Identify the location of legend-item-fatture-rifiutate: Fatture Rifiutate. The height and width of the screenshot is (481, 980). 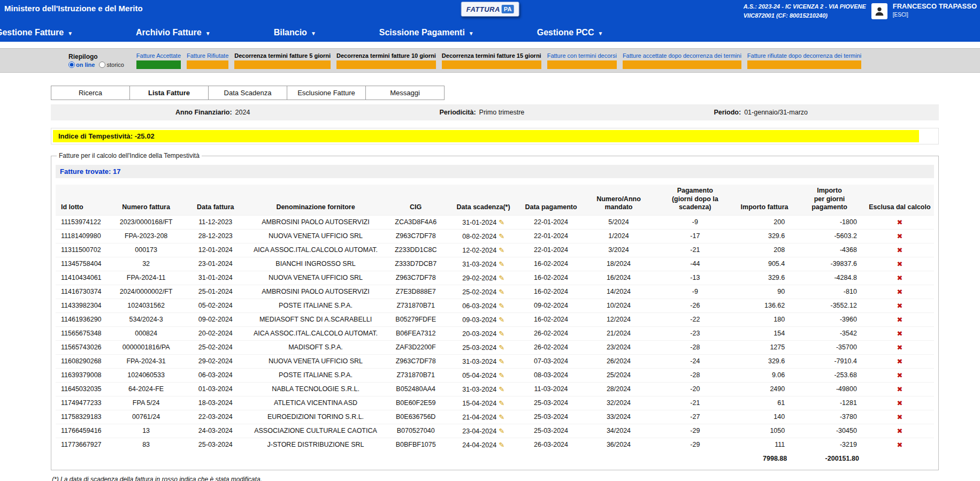
(208, 61).